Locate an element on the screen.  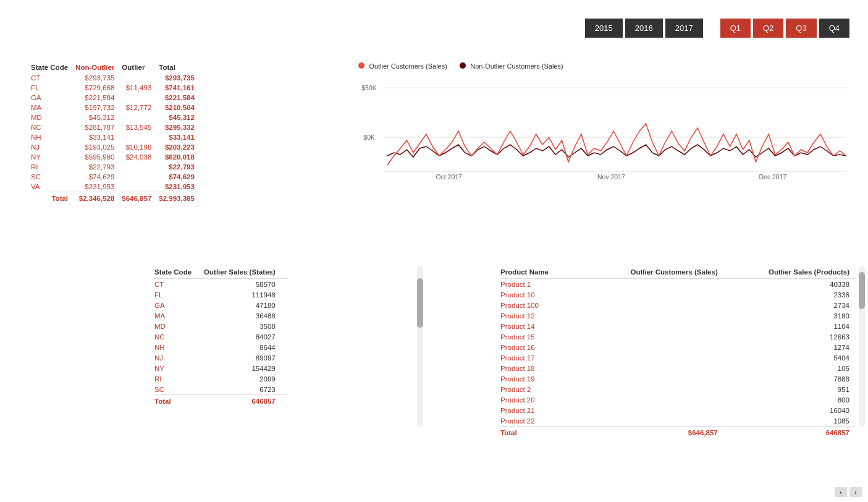
br-col-header-customers: Outlier Customers (Sales) is located at coordinates (654, 272).